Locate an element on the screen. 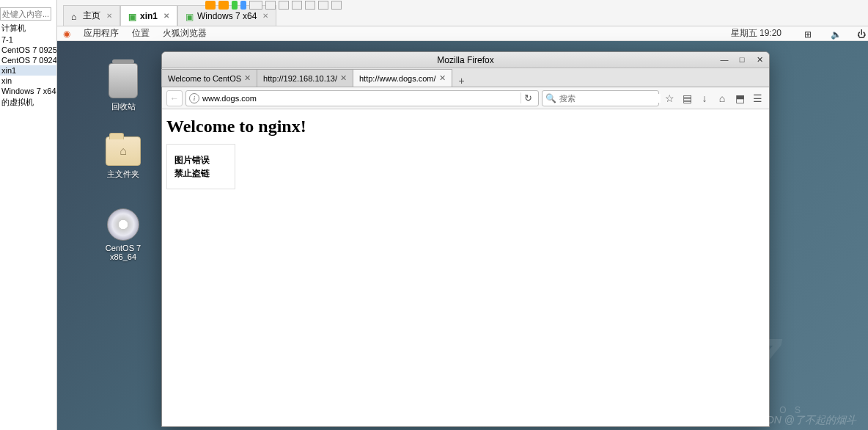 This screenshot has width=868, height=430. window-title: Mozilla Firefox is located at coordinates (465, 60).